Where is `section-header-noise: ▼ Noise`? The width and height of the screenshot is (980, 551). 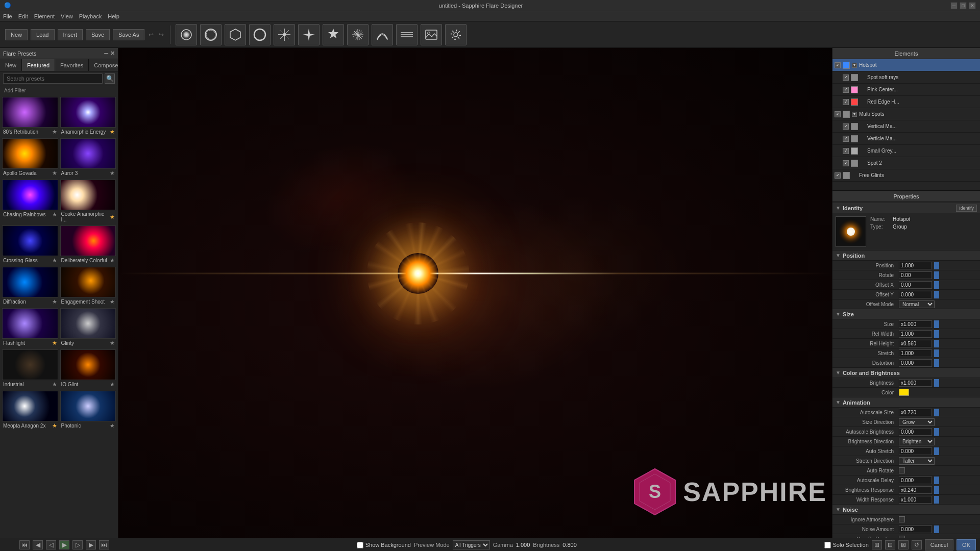
section-header-noise: ▼ Noise is located at coordinates (906, 510).